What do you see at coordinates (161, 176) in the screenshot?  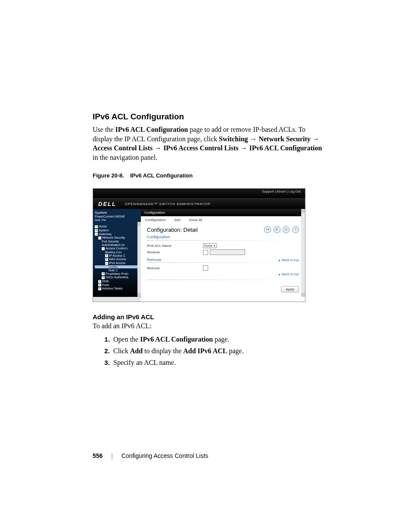 I see `figure-title: IPv6 ACL Configuration` at bounding box center [161, 176].